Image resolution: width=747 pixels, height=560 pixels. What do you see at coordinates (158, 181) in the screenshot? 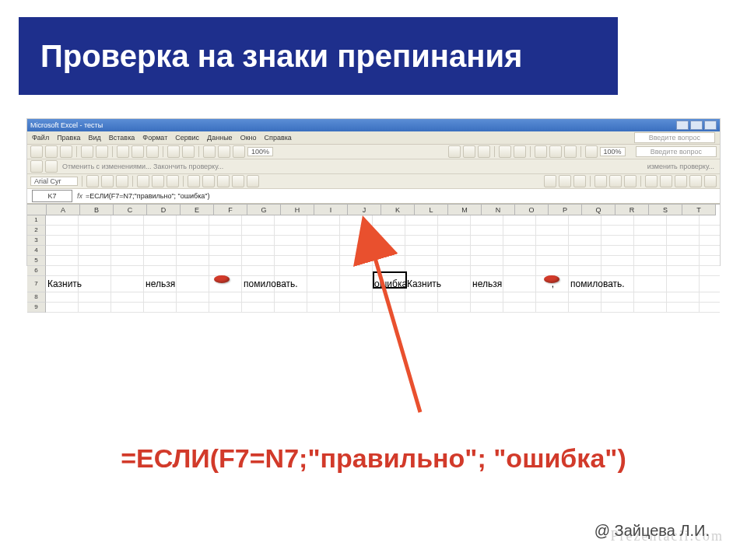
I see `align-center-icon` at bounding box center [158, 181].